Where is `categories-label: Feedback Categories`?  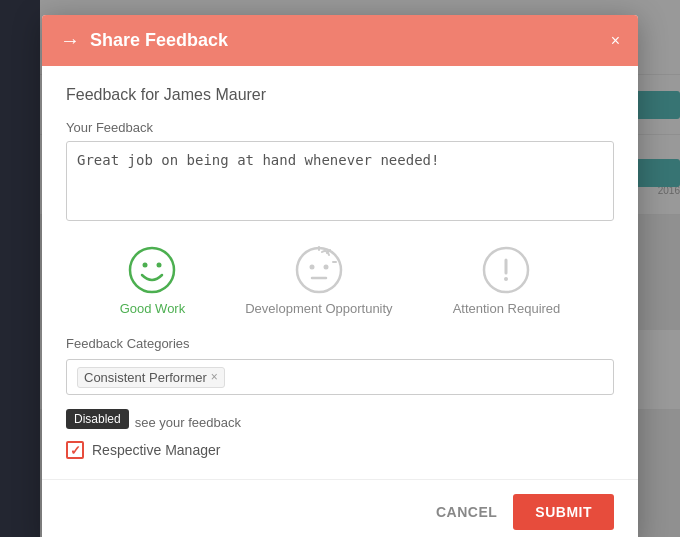
categories-label: Feedback Categories is located at coordinates (340, 344).